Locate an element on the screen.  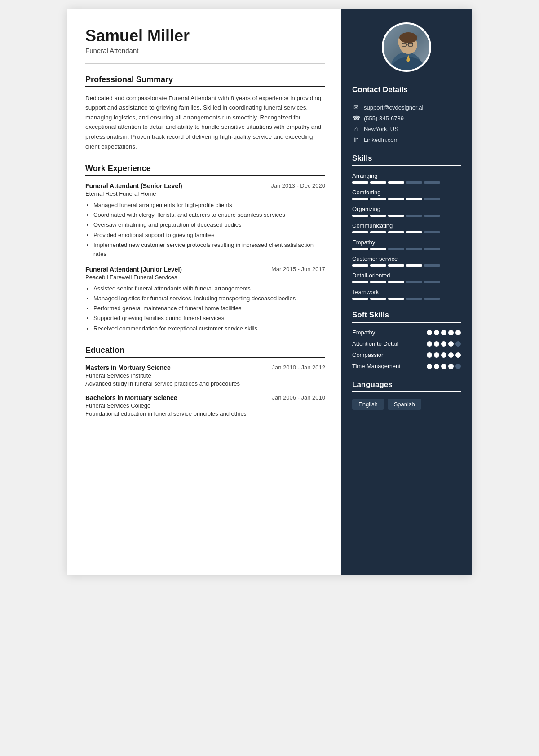
job-bullet: Managed funeral arrangements for high-pr… is located at coordinates (209, 205).